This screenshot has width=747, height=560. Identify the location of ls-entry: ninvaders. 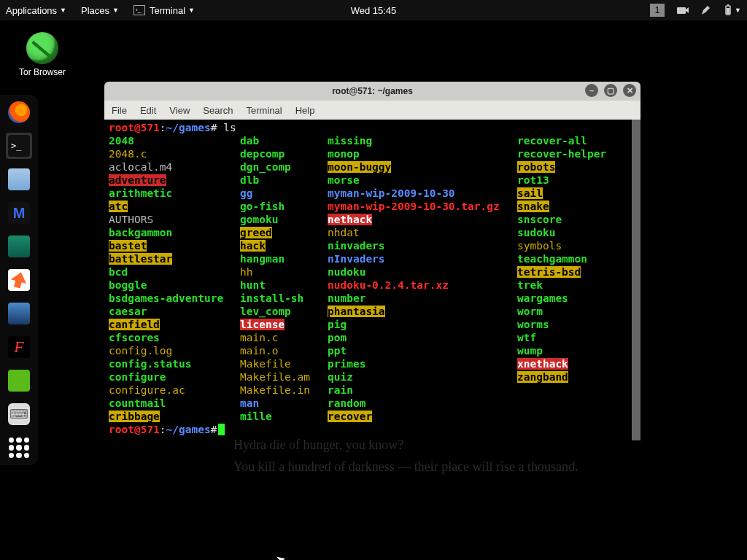
(422, 246).